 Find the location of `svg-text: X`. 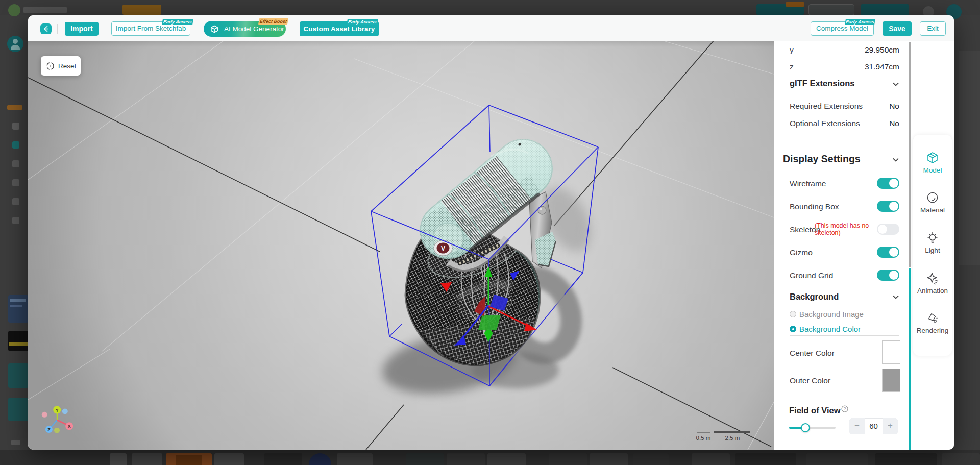

svg-text: X is located at coordinates (69, 426).